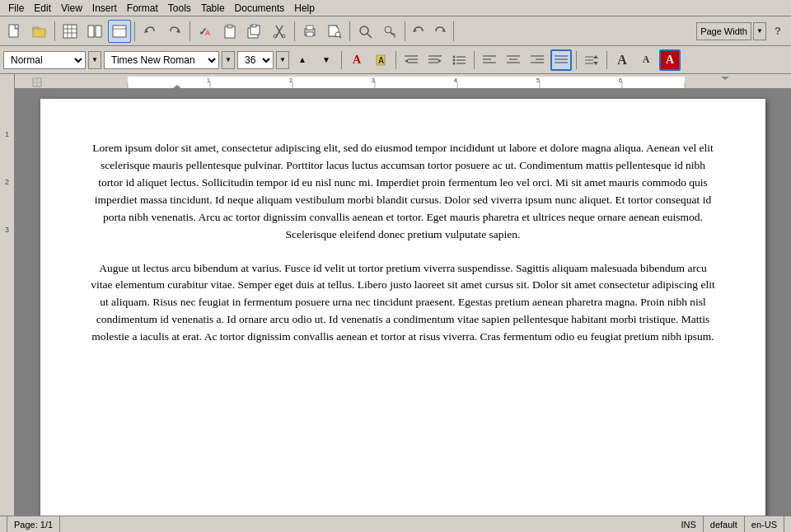 This screenshot has width=791, height=532. Describe the element at coordinates (435, 60) in the screenshot. I see `indent-increase-button` at that location.